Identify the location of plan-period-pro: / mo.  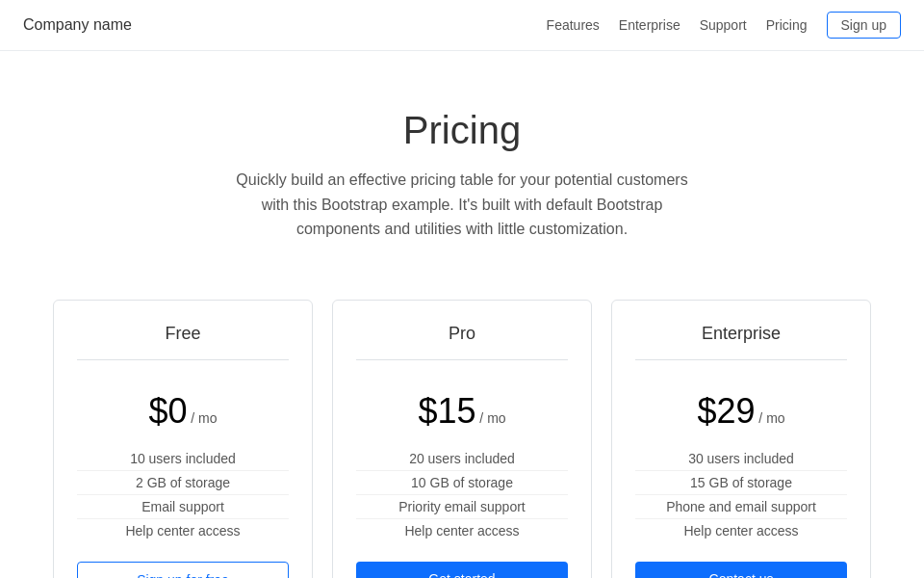
(493, 418).